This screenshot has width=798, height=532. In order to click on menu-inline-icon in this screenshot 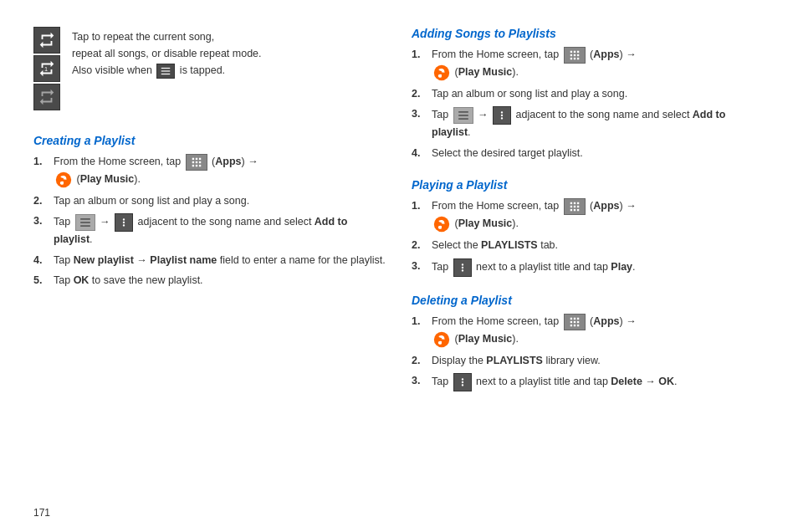, I will do `click(166, 71)`.